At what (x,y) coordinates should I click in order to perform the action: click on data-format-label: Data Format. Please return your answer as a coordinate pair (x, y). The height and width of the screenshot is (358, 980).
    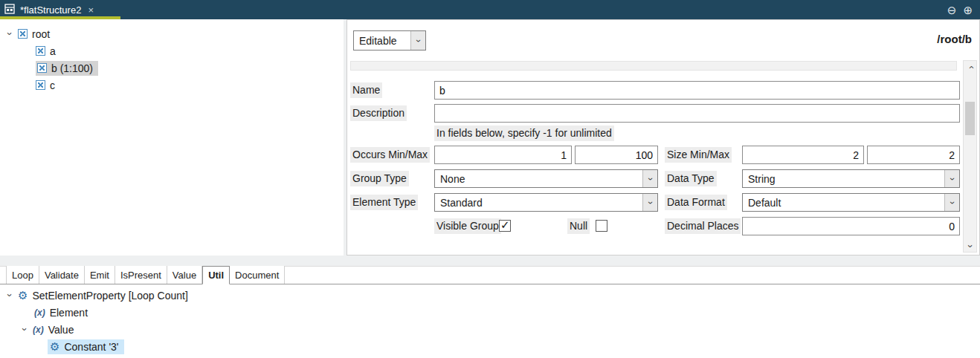
    Looking at the image, I should click on (696, 202).